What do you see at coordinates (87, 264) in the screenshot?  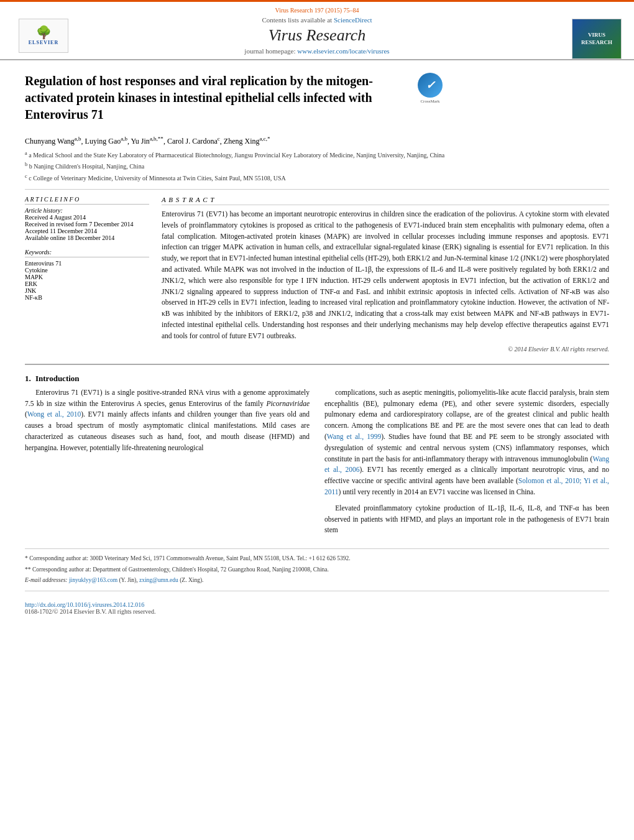 I see `keyword-1: Enterovirus 71` at bounding box center [87, 264].